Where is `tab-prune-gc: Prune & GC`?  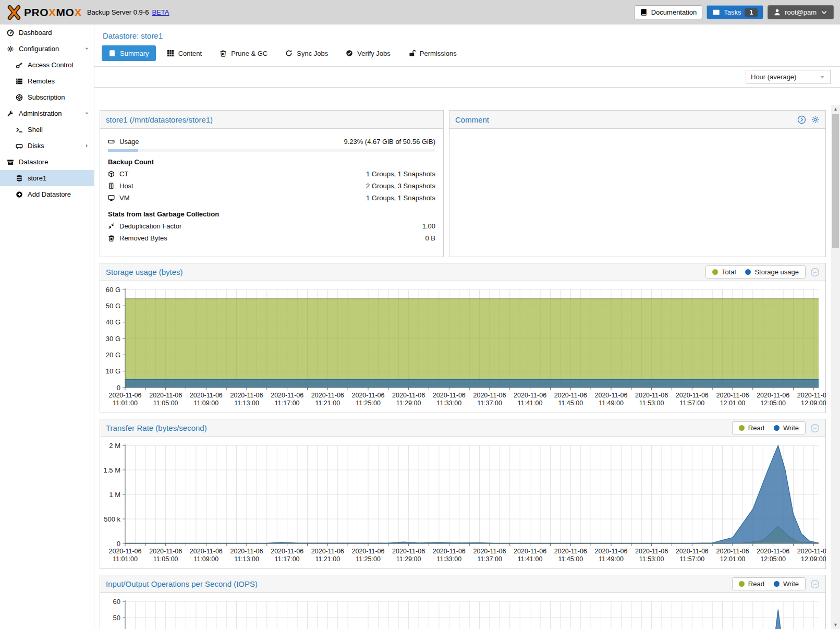
tab-prune-gc: Prune & GC is located at coordinates (244, 53).